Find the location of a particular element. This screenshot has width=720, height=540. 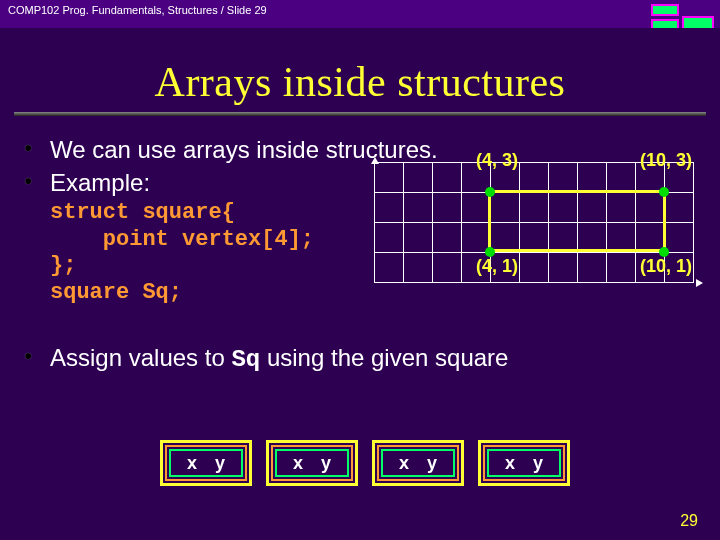

bullet-text: using the given square is located at coordinates (384, 358).